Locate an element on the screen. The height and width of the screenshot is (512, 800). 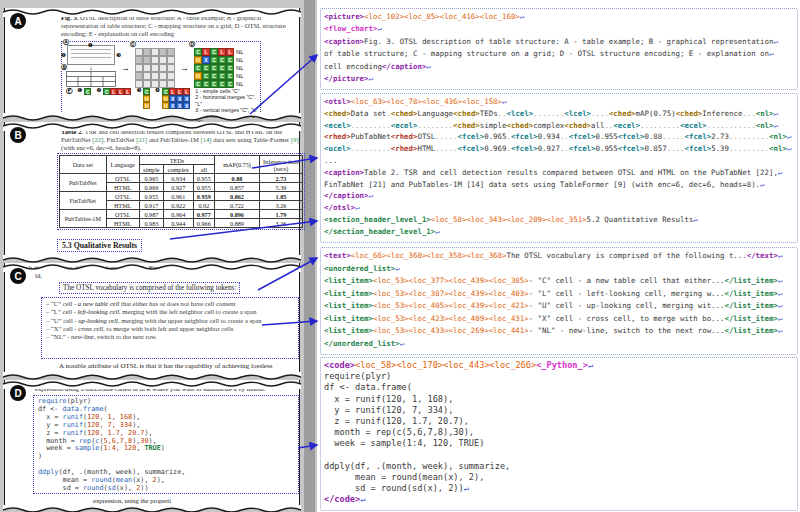
paragraph-fragment: expression, using the properti is located at coordinates (132, 501).